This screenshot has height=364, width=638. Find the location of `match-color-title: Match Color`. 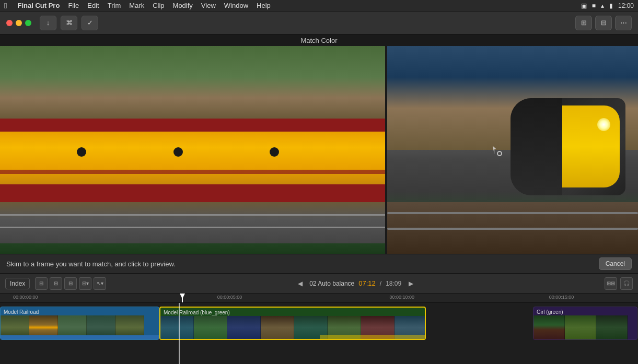

match-color-title: Match Color is located at coordinates (319, 40).